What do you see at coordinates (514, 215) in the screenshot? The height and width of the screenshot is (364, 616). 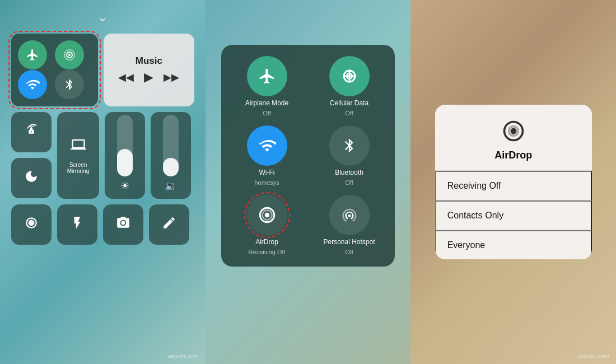 I see `contacts-only-option: Contacts Only` at bounding box center [514, 215].